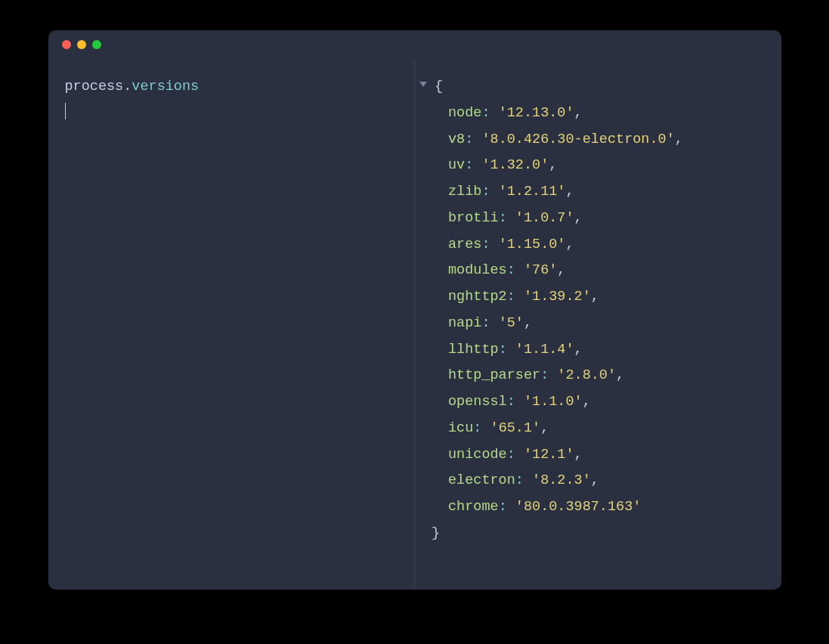 Image resolution: width=829 pixels, height=644 pixels. Describe the element at coordinates (478, 402) in the screenshot. I see `output-key: openssl` at that location.